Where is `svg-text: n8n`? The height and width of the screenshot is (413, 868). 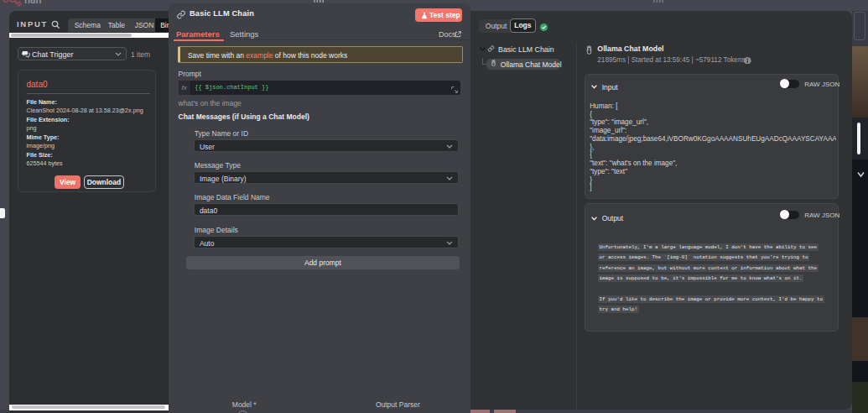 svg-text: n8n is located at coordinates (33, 3).